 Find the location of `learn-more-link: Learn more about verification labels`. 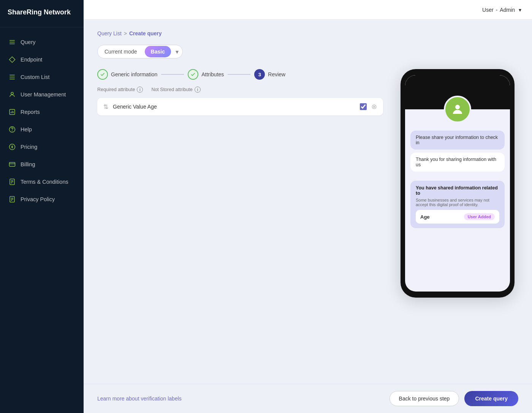

learn-more-link: Learn more about verification labels is located at coordinates (139, 399).